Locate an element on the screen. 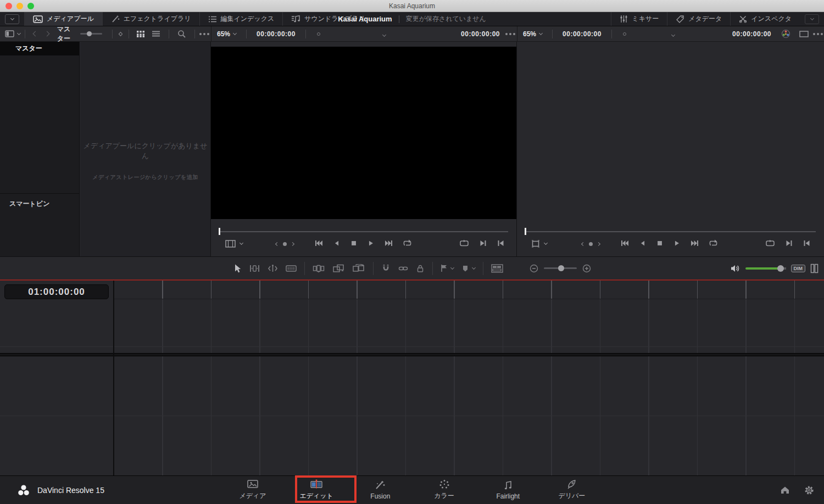 The height and width of the screenshot is (504, 824). project-manager-home-button is located at coordinates (785, 490).